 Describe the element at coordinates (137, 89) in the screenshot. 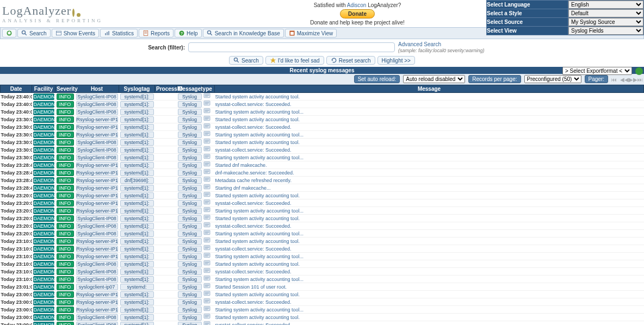

I see `col-header: Syslogtag` at that location.